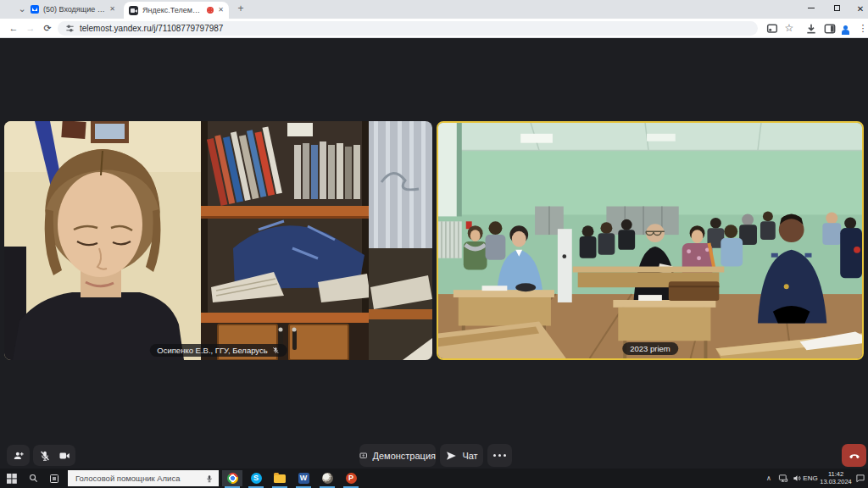 The height and width of the screenshot is (488, 868). Describe the element at coordinates (303, 478) in the screenshot. I see `word-icon: W` at that location.